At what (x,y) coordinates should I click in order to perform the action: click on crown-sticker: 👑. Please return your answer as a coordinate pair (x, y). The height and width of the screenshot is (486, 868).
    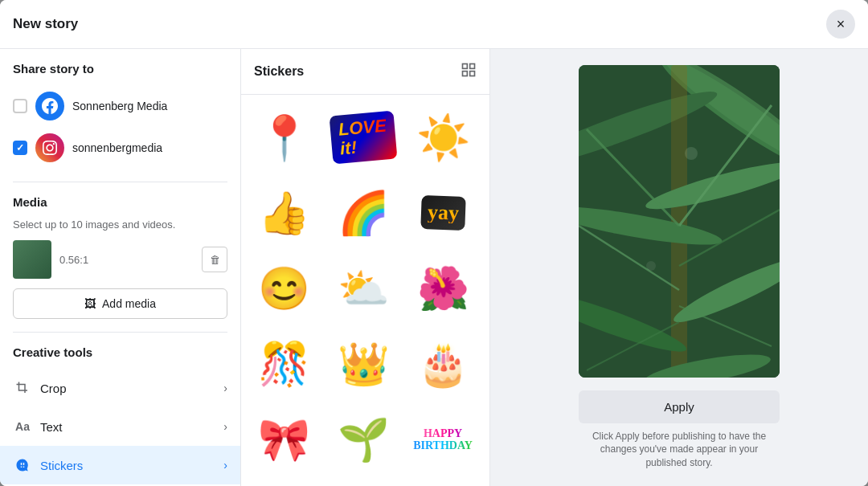
    Looking at the image, I should click on (363, 364).